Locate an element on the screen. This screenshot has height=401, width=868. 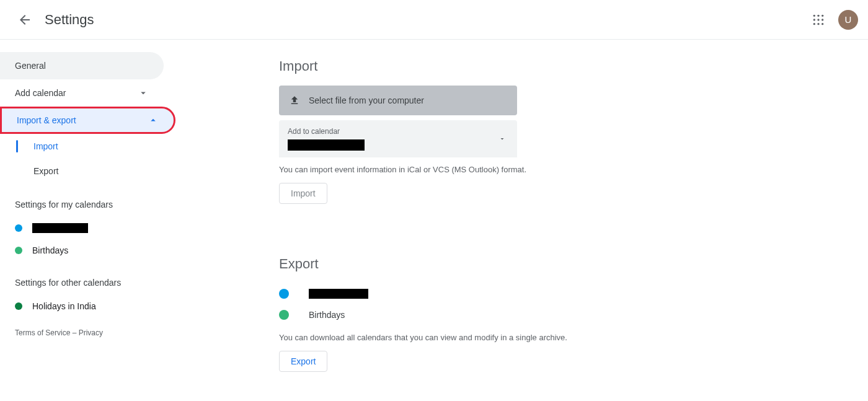
import-hint: You can import event information in iCal… is located at coordinates (561, 170).